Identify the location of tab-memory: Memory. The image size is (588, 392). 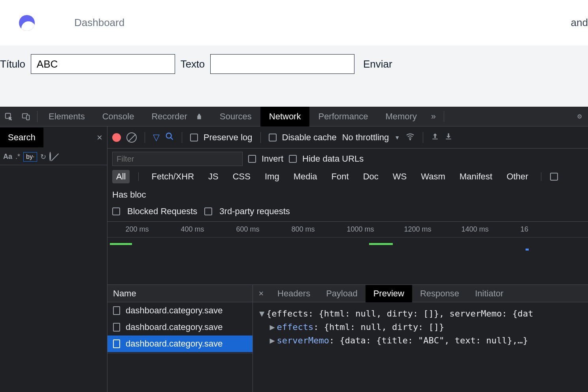
(401, 117).